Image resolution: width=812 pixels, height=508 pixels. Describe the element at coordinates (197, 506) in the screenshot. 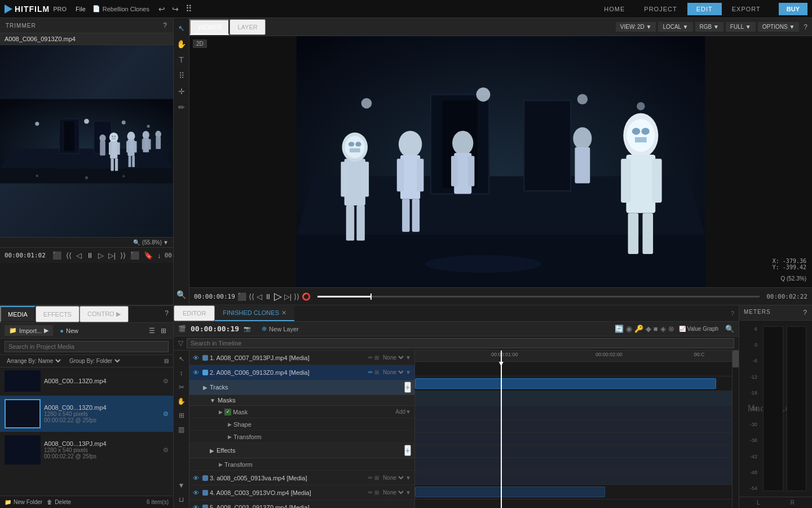

I see `layer-5-eye: 👁` at that location.